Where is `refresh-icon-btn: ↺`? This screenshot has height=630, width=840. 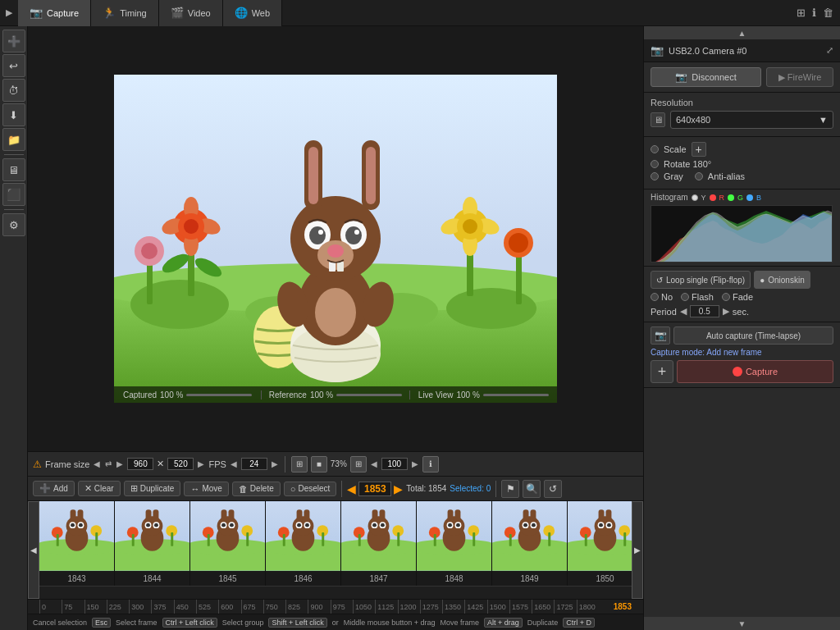 refresh-icon-btn: ↺ is located at coordinates (553, 489).